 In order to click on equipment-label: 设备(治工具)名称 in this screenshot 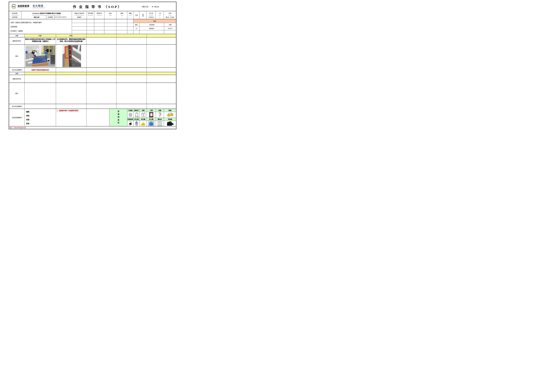, I will do `click(79, 13)`.